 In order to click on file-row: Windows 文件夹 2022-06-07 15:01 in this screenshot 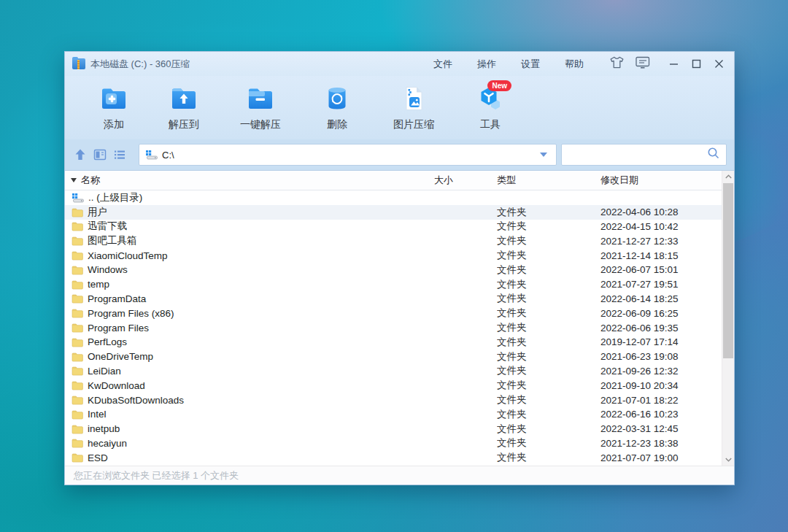, I will do `click(393, 270)`.